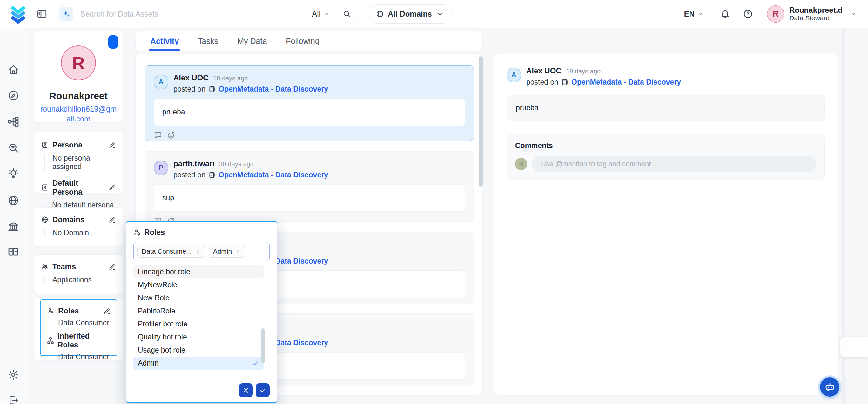 Image resolution: width=868 pixels, height=404 pixels. I want to click on detail-timestamp: 19 days ago, so click(583, 71).